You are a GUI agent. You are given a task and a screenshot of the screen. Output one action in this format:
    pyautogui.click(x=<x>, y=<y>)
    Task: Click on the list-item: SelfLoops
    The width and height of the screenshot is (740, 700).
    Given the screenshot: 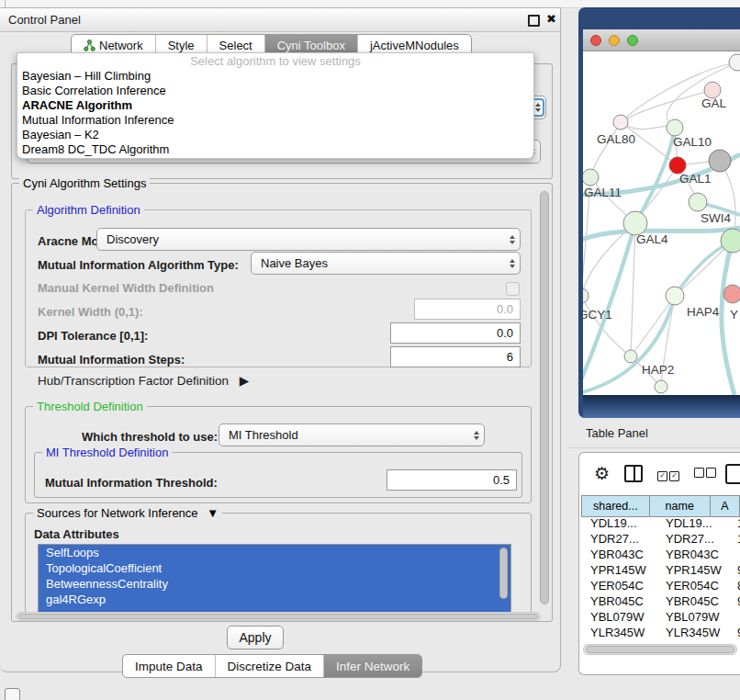 What is the action you would take?
    pyautogui.click(x=275, y=553)
    